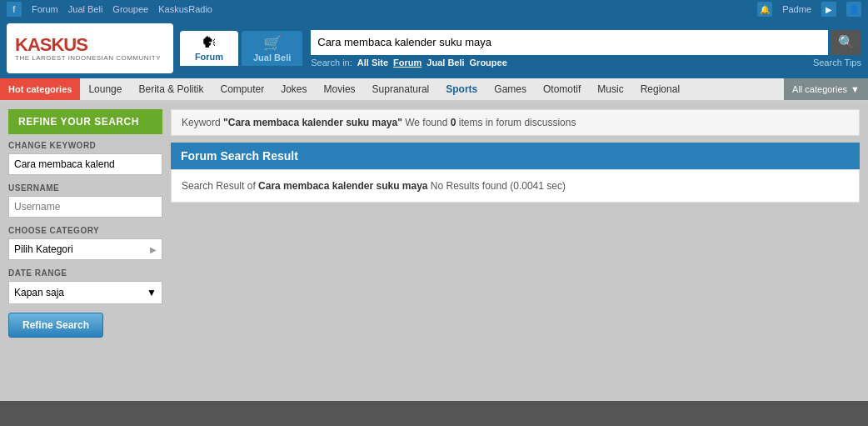  I want to click on result-header: Forum Search Result, so click(515, 156).